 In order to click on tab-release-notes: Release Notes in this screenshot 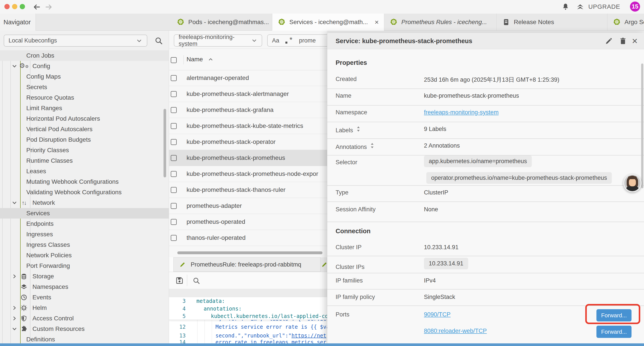, I will do `click(552, 22)`.